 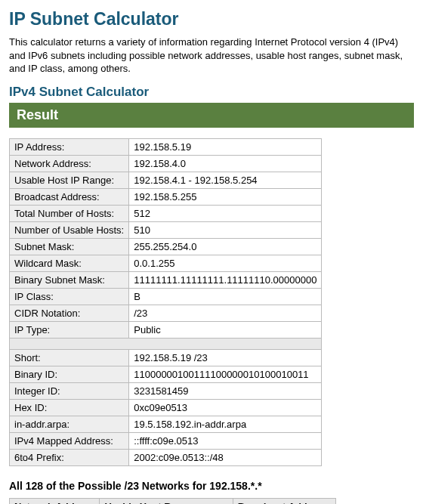 What do you see at coordinates (69, 230) in the screenshot?
I see `result-label: Number of Usable Hosts:` at bounding box center [69, 230].